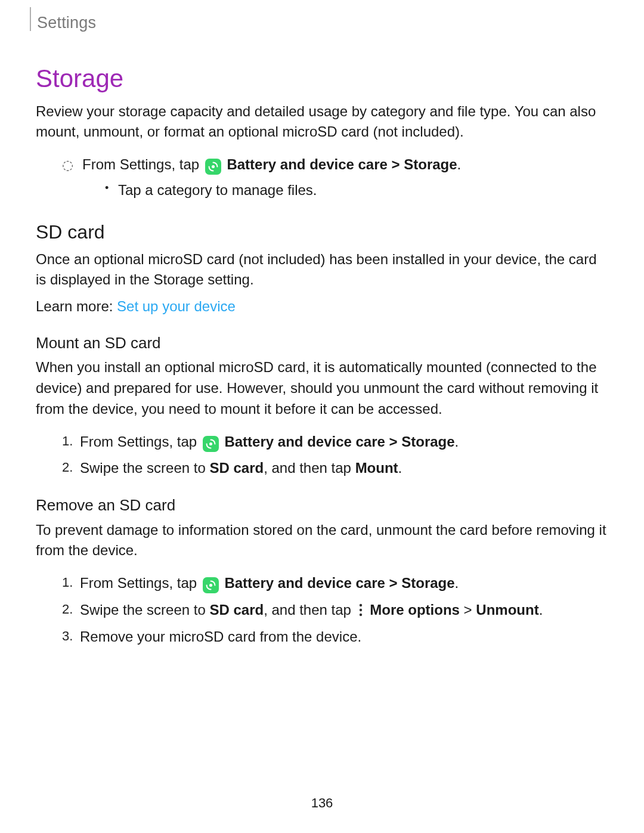  I want to click on page-title: Storage, so click(322, 79).